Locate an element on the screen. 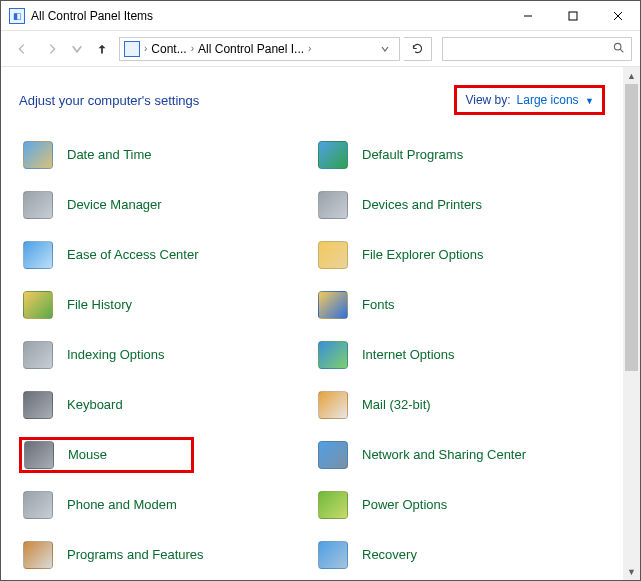 The image size is (641, 581). view-by-control: View by: Large icons ▼ is located at coordinates (530, 100).